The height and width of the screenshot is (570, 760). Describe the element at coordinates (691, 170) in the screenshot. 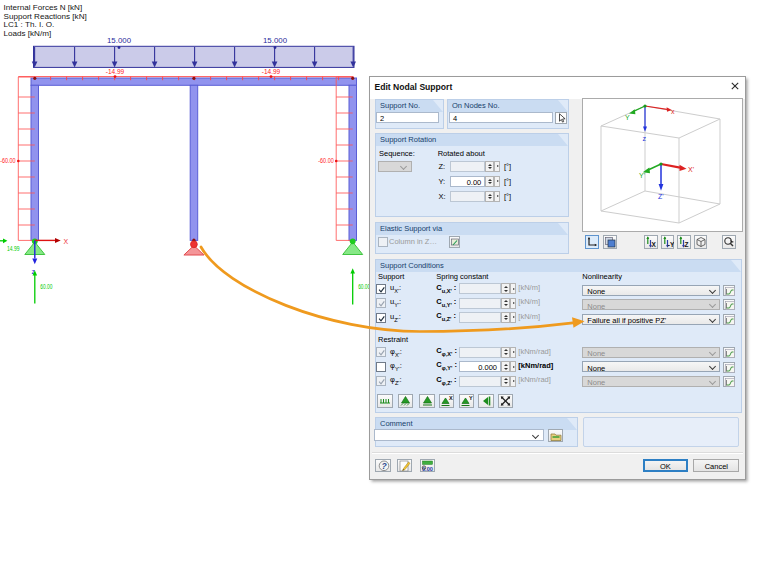

I see `svg-text: X'` at that location.